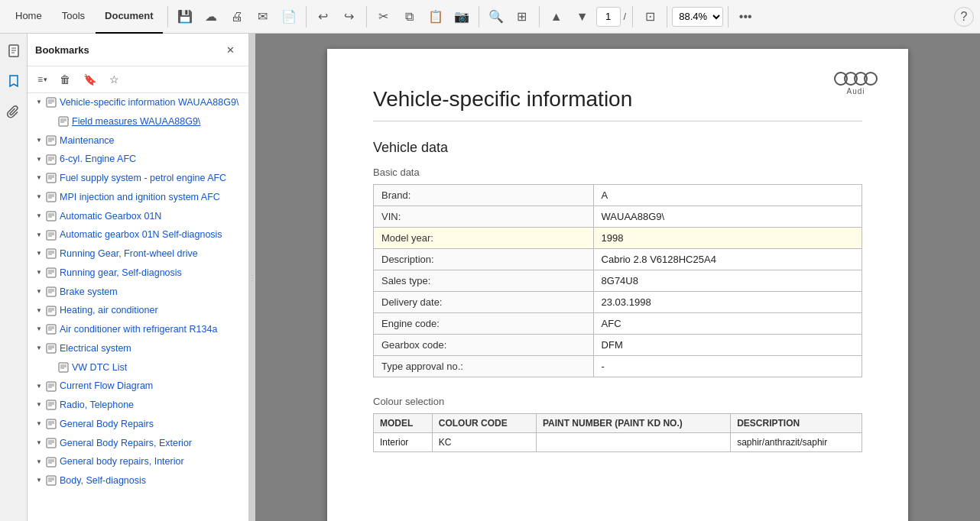 This screenshot has height=521, width=980. Describe the element at coordinates (557, 17) in the screenshot. I see `page-up-button: ▲` at that location.